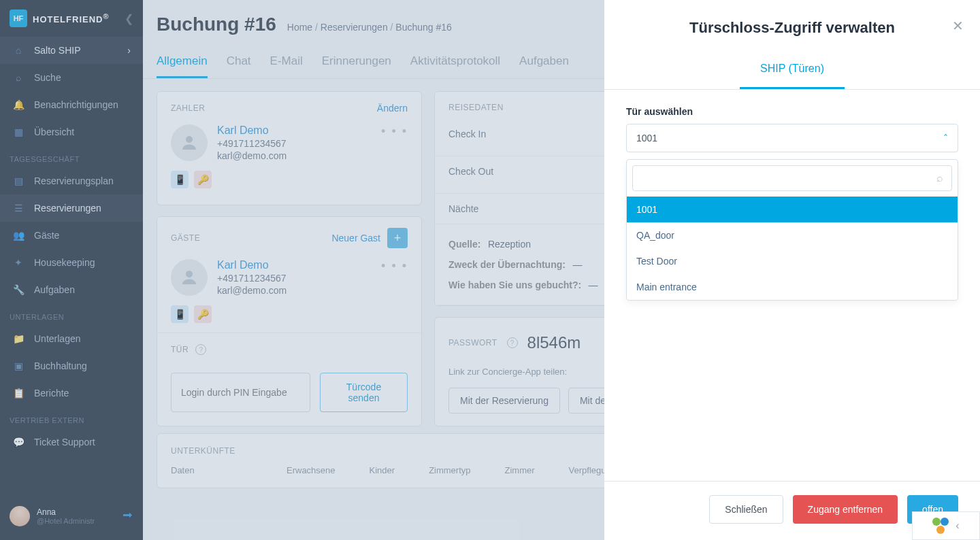  What do you see at coordinates (845, 509) in the screenshot?
I see `modal-remove-access-btn: Zugang entfernen` at bounding box center [845, 509].